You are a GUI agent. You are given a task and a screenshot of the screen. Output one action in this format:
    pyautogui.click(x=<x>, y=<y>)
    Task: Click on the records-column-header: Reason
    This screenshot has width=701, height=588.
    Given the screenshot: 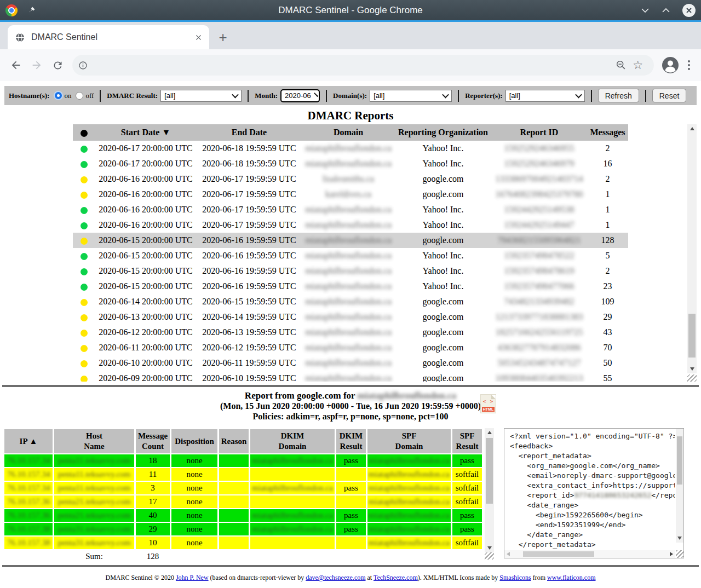 What is the action you would take?
    pyautogui.click(x=234, y=441)
    